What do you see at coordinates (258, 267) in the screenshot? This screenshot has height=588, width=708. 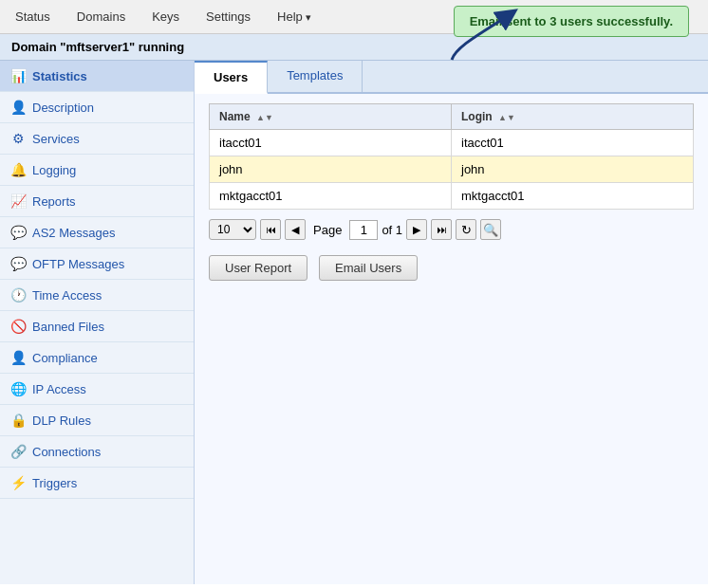 I see `user-report-button: User Report` at bounding box center [258, 267].